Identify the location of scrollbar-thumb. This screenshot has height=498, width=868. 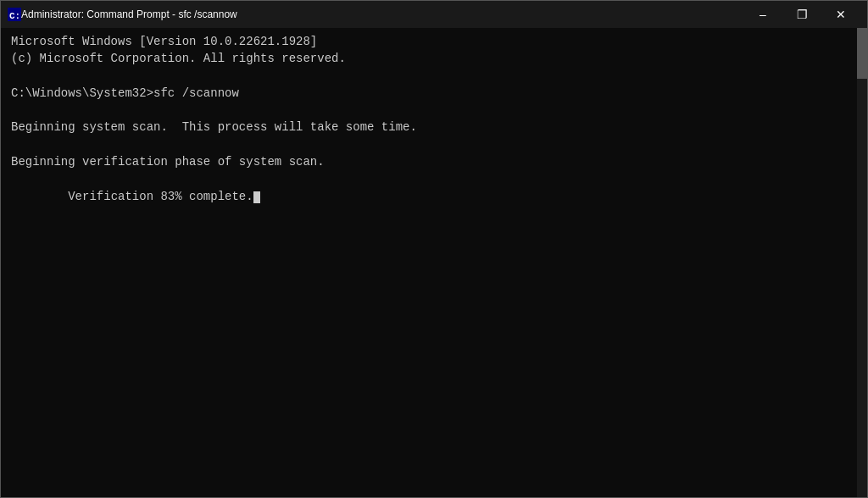
(862, 53).